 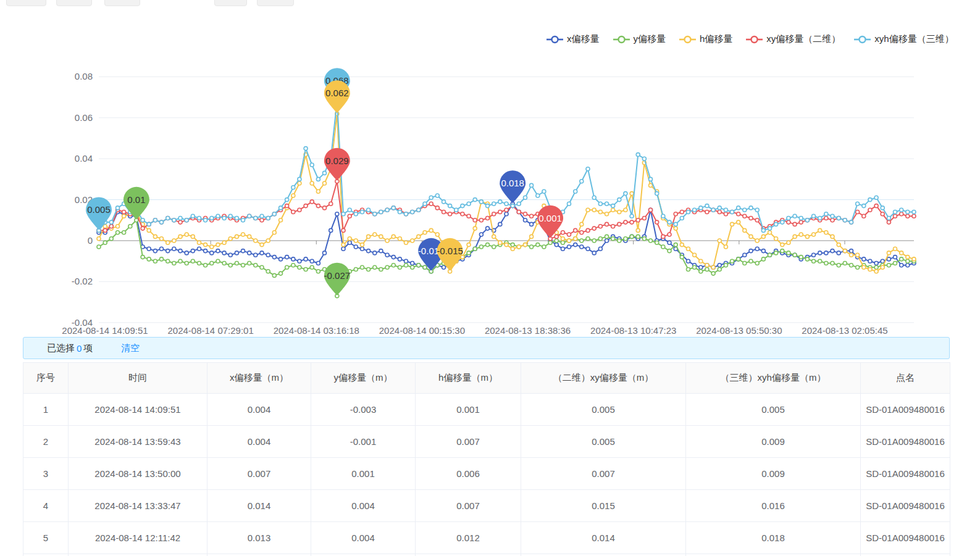 What do you see at coordinates (468, 378) in the screenshot?
I see `table-header-cell: h偏移量（m）` at bounding box center [468, 378].